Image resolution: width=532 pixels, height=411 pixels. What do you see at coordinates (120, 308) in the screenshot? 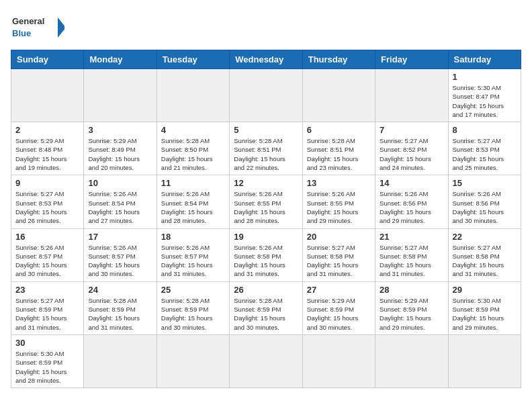
I see `calendar-cell: 24Sunrise: 5:28 AM Sunset: 8:59 PM Dayli…` at bounding box center [120, 308].